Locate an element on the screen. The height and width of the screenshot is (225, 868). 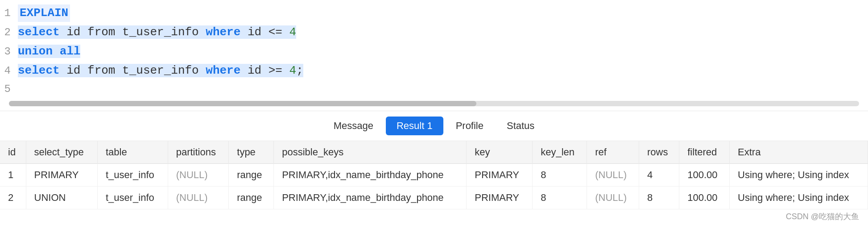
col-header-Extra: Extra is located at coordinates (799, 153).